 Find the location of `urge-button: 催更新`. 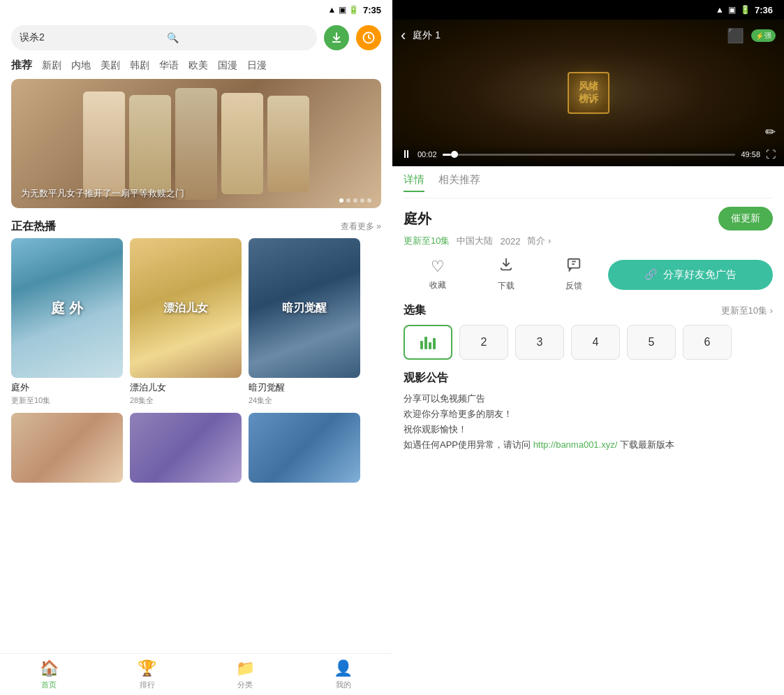

urge-button: 催更新 is located at coordinates (746, 219).